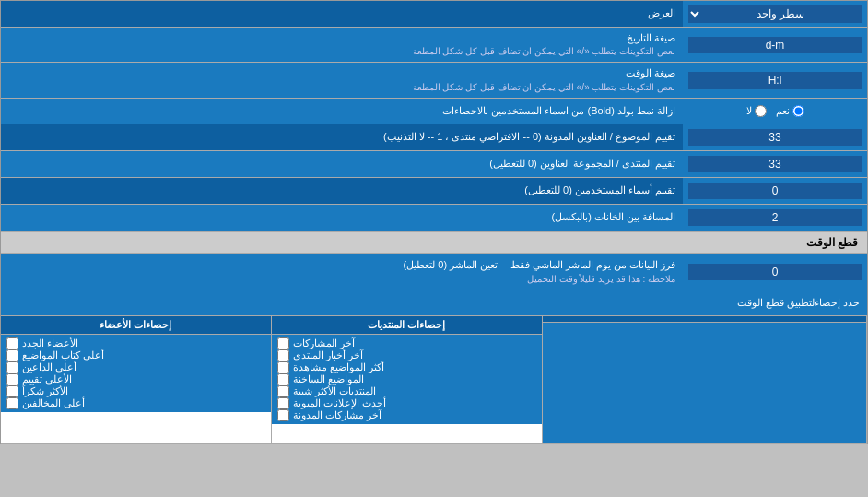 The height and width of the screenshot is (497, 868). I want to click on space-entries-input, so click(775, 218).